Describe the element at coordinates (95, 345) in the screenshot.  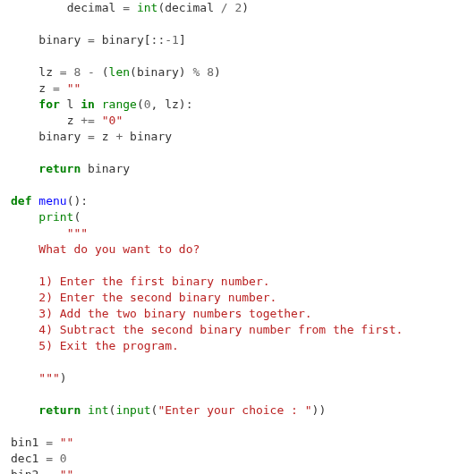
I see `docstring-line: 5) Exit the program.` at that location.